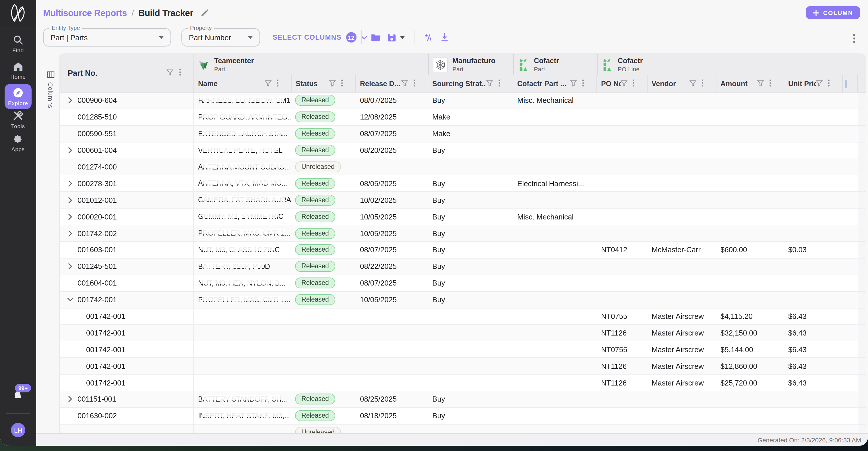 The height and width of the screenshot is (451, 868). Describe the element at coordinates (392, 84) in the screenshot. I see `column-header: Release D...` at that location.